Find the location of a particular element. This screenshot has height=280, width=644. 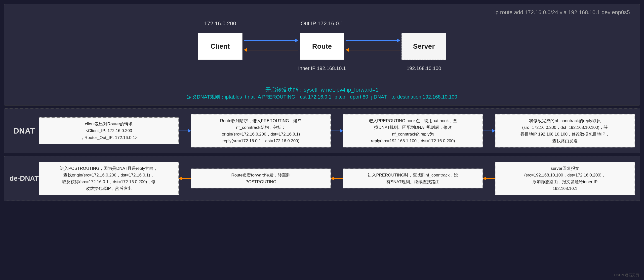

route-node: Route is located at coordinates (322, 46).